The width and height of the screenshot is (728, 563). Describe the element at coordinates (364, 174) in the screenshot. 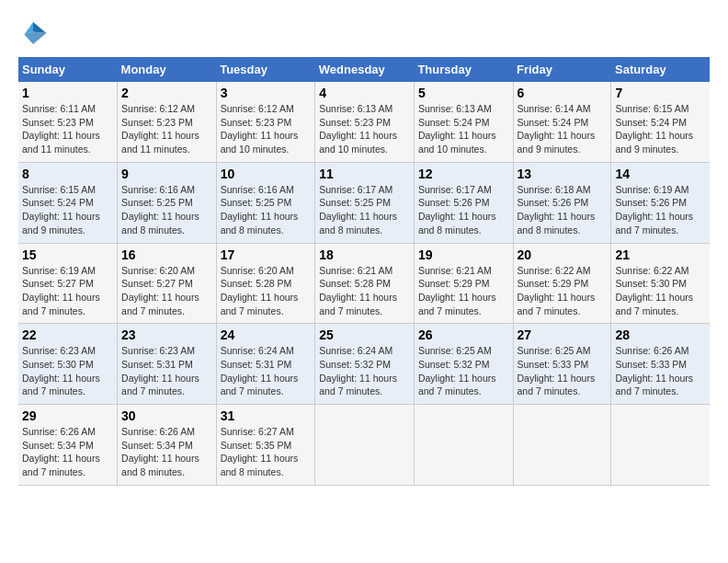

I see `day-number: 11` at that location.